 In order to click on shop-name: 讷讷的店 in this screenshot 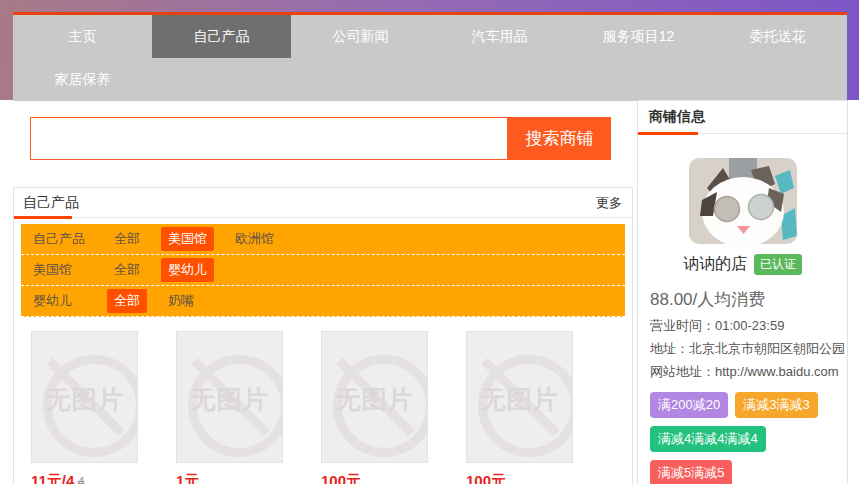, I will do `click(715, 264)`.